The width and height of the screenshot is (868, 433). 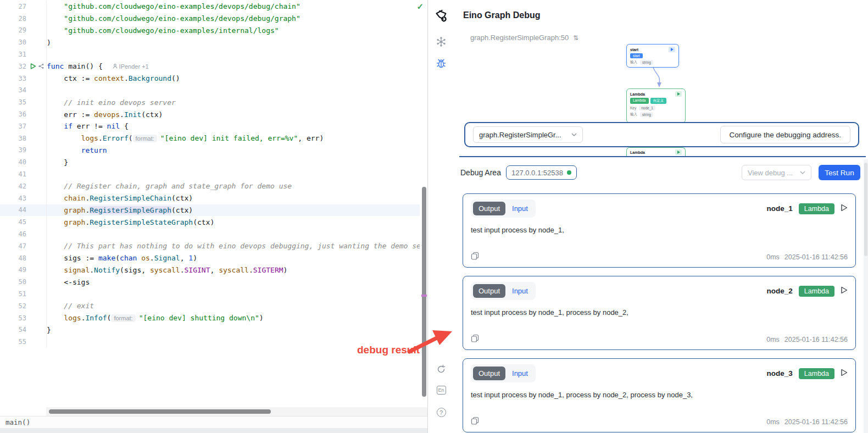 I want to click on code-line: 28 "github.com/cloudwego/eino-examples/d…, so click(x=210, y=19).